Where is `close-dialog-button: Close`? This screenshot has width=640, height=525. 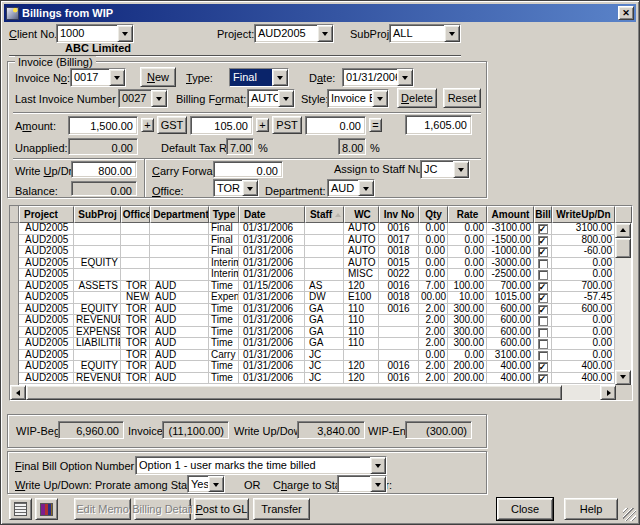
close-dialog-button: Close is located at coordinates (525, 509).